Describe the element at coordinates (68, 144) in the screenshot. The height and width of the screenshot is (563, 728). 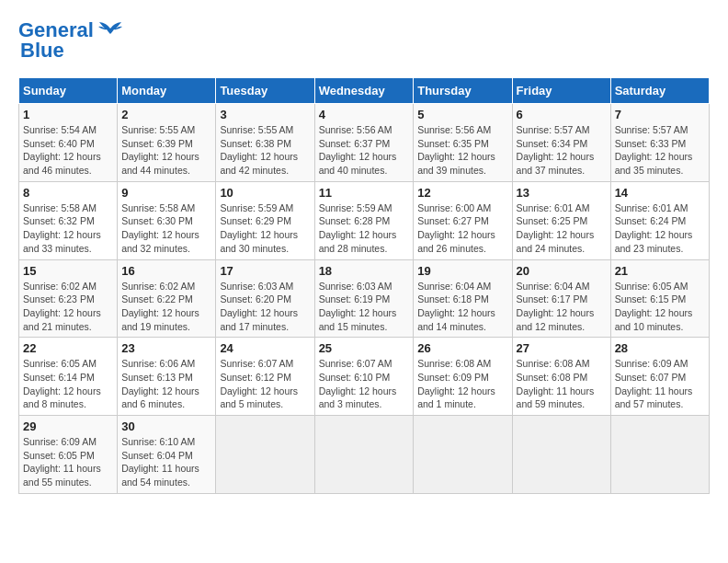
I see `calendar-day-cell: 1 Sunrise: 5:54 AM Sunset: 6:40 PM Dayli…` at that location.